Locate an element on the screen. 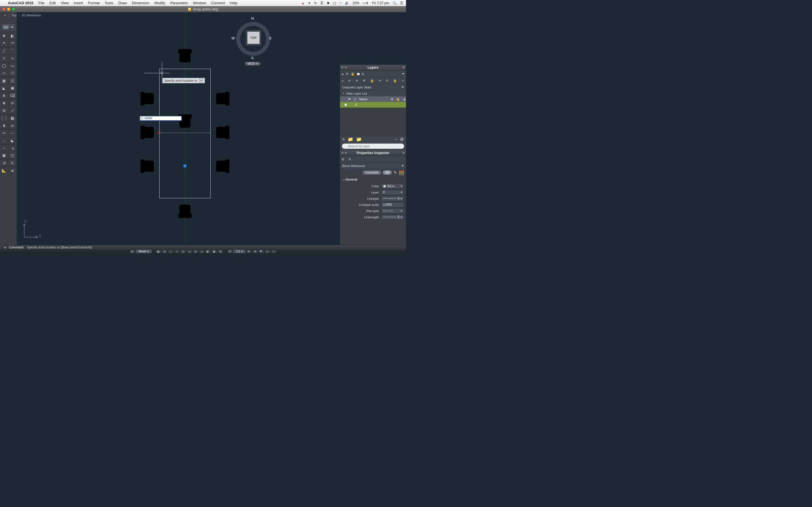 The height and width of the screenshot is (507, 812). compass-s: S is located at coordinates (252, 58).